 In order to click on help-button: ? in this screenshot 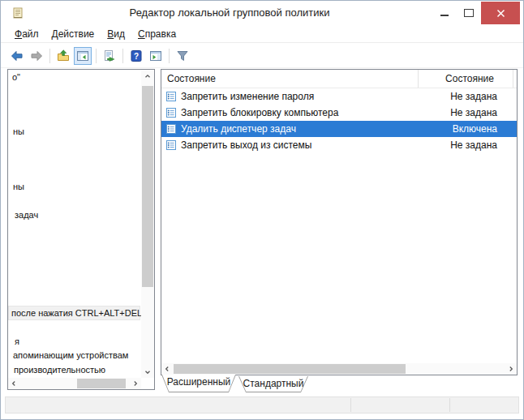, I will do `click(136, 56)`.